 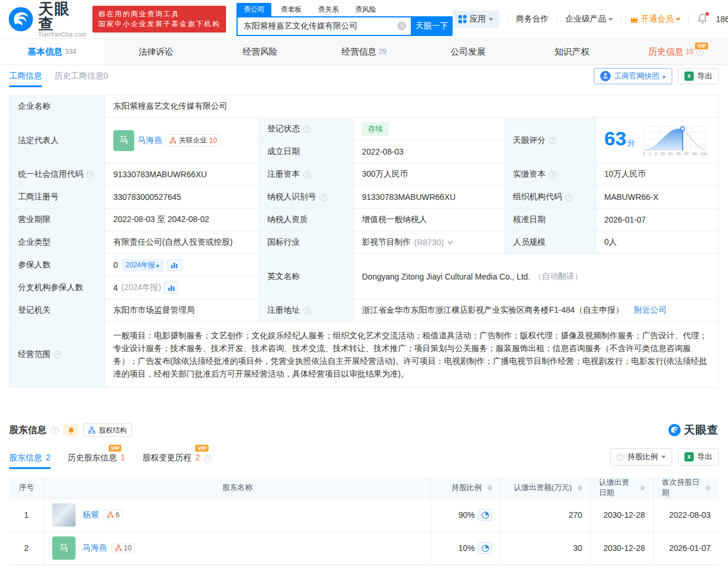 What do you see at coordinates (382, 52) in the screenshot?
I see `tab-count: 29` at bounding box center [382, 52].